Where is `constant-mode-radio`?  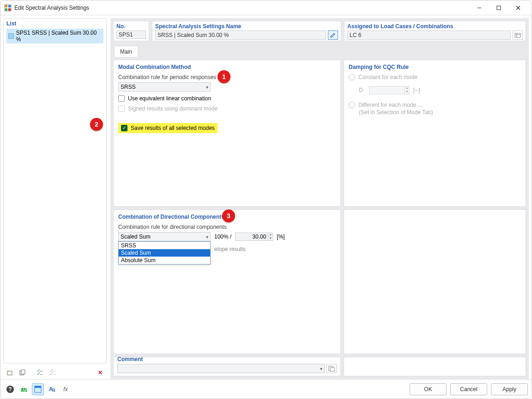 constant-mode-radio is located at coordinates (352, 77).